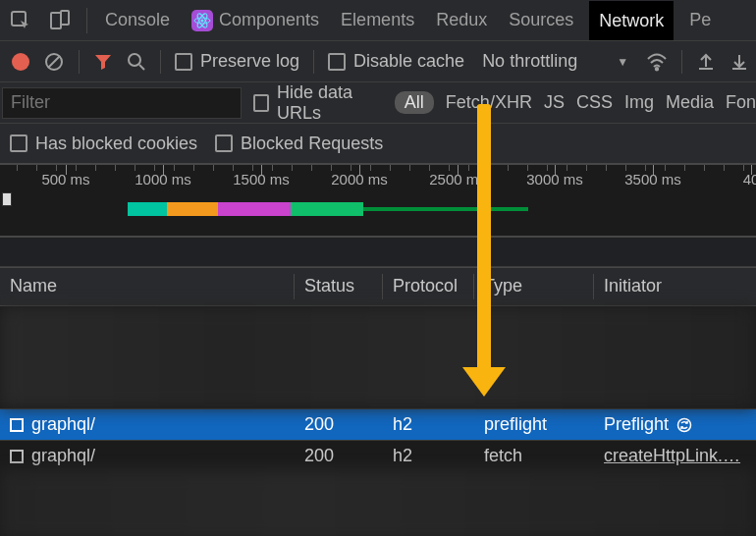 The image size is (756, 536). Describe the element at coordinates (202, 21) in the screenshot. I see `react-icon` at that location.